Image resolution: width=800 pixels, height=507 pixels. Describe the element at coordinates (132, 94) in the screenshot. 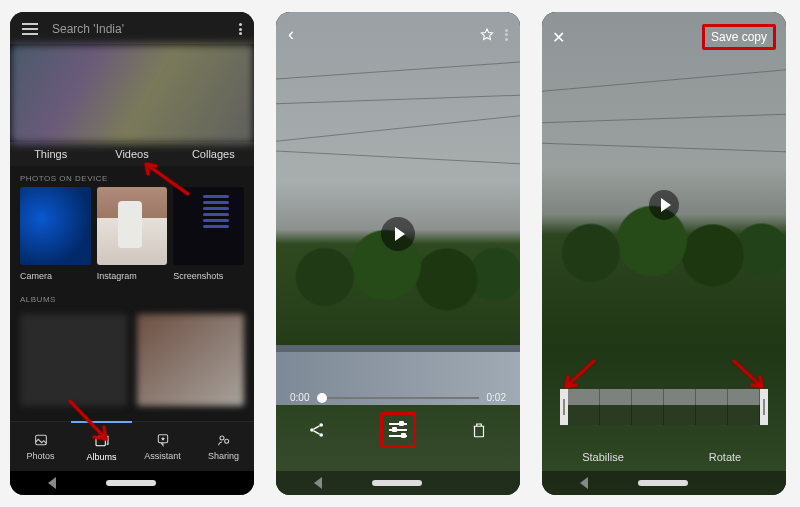

I see `category-thumbnails-row` at that location.